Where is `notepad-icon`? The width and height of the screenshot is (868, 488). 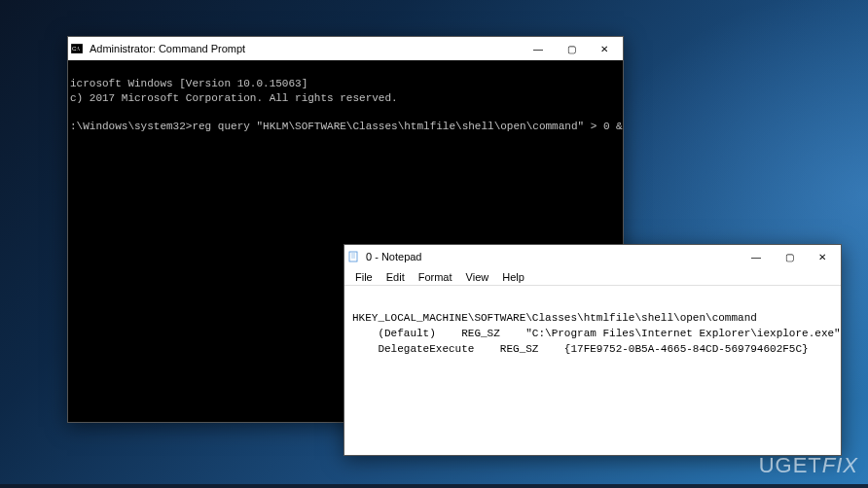 notepad-icon is located at coordinates (353, 257).